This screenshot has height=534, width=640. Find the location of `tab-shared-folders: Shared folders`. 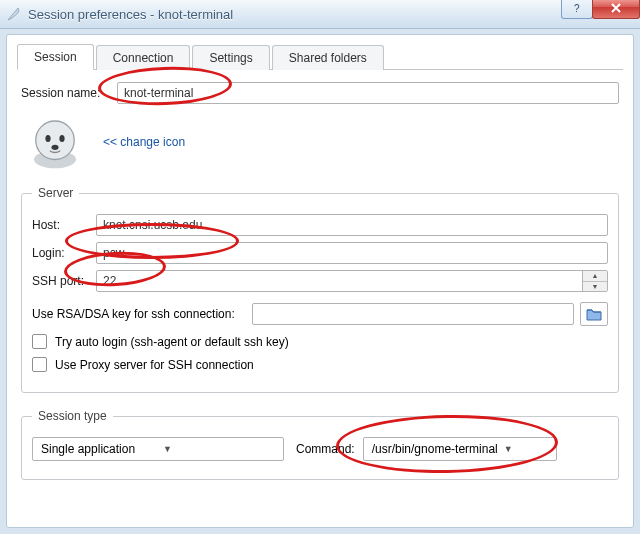

tab-shared-folders: Shared folders is located at coordinates (328, 58).